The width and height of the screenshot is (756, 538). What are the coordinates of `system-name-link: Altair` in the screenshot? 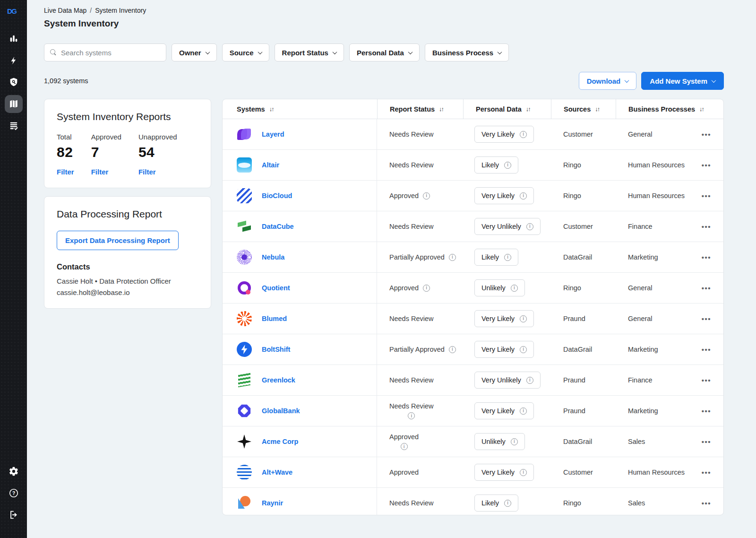 It's located at (270, 165).